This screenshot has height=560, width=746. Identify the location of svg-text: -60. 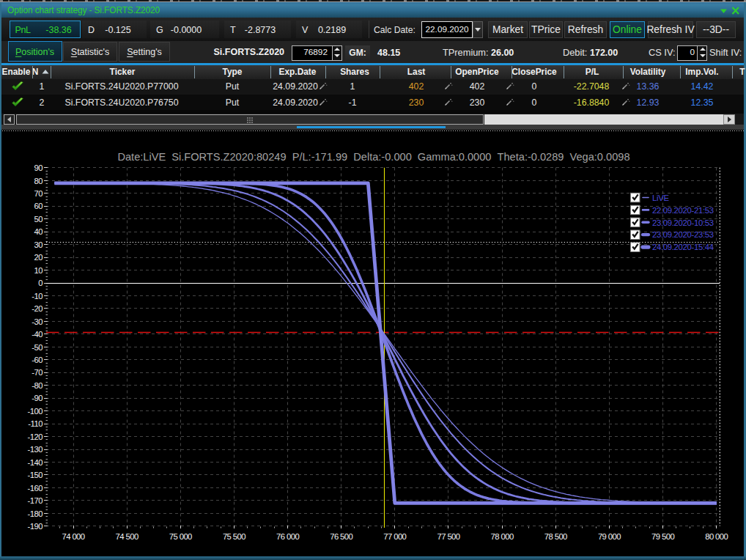
(37, 360).